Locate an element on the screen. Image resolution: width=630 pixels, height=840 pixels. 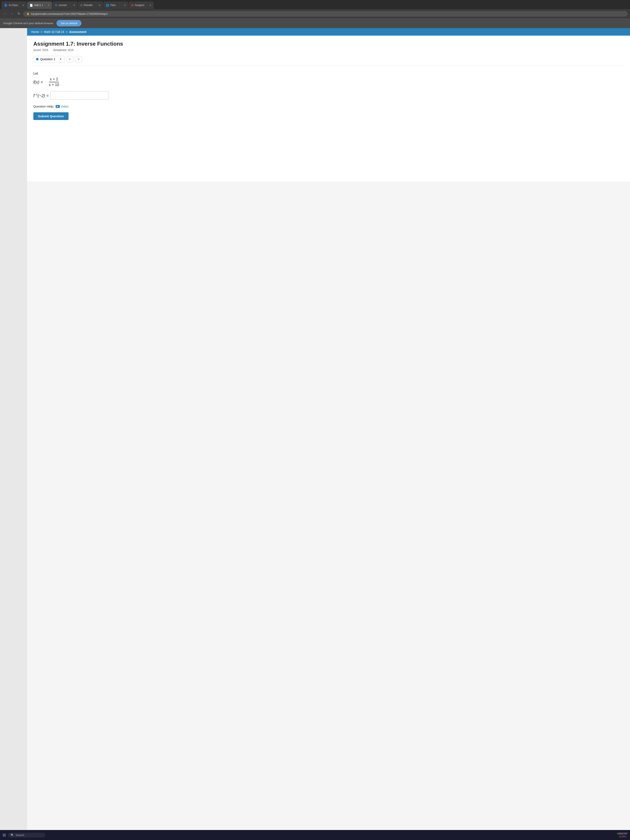
tab-close-files: ✕ is located at coordinates (125, 5).